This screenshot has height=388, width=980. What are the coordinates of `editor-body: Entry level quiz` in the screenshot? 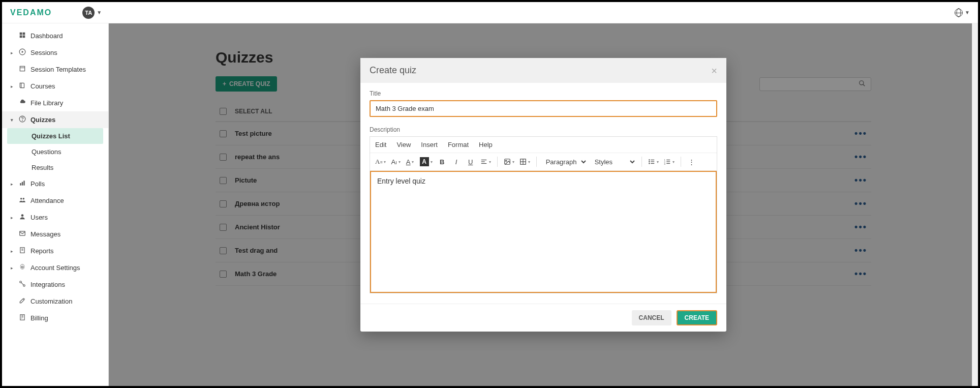 It's located at (543, 232).